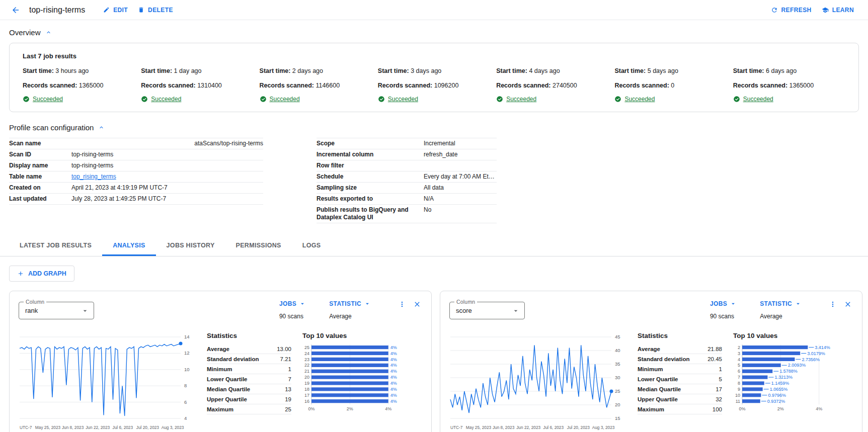 This screenshot has width=868, height=432. I want to click on job-result: Start time: 2 days agoRecords scanned: 1…, so click(316, 81).